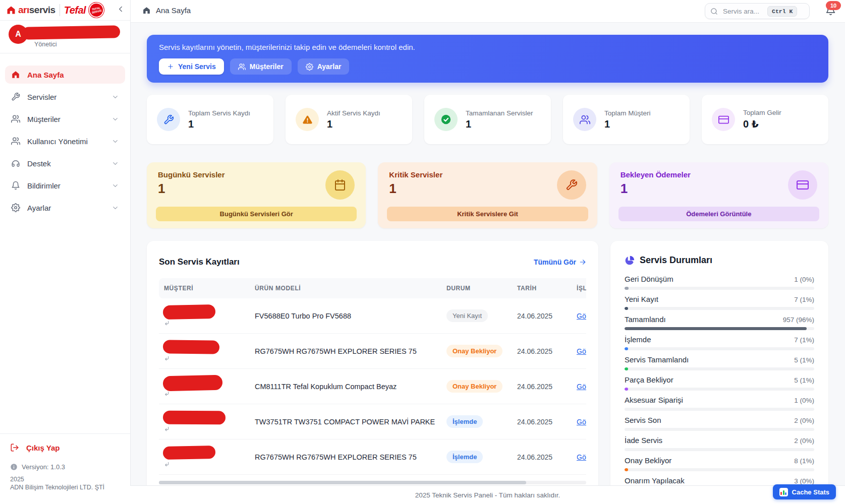 The width and height of the screenshot is (845, 504). I want to click on table-row: CM8111TR Tefal Kopuklum Compact Beyaz On…, so click(372, 387).